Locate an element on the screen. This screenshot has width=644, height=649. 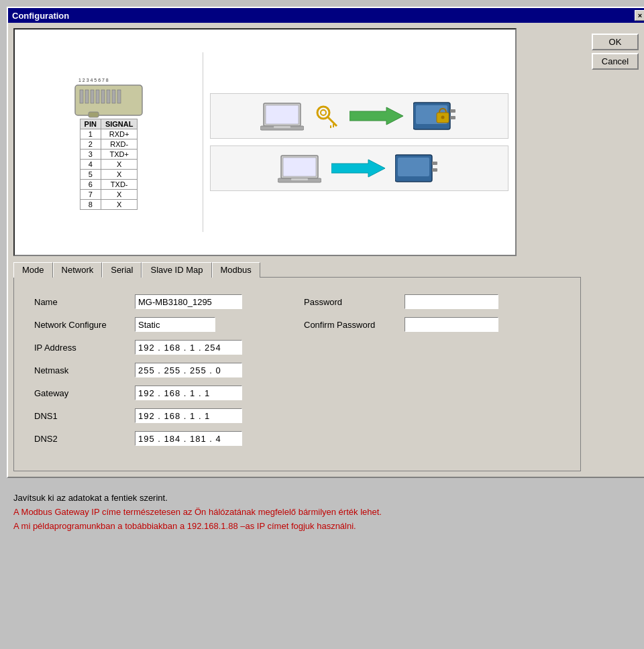
dns1-row: DNS1 is located at coordinates (162, 416).